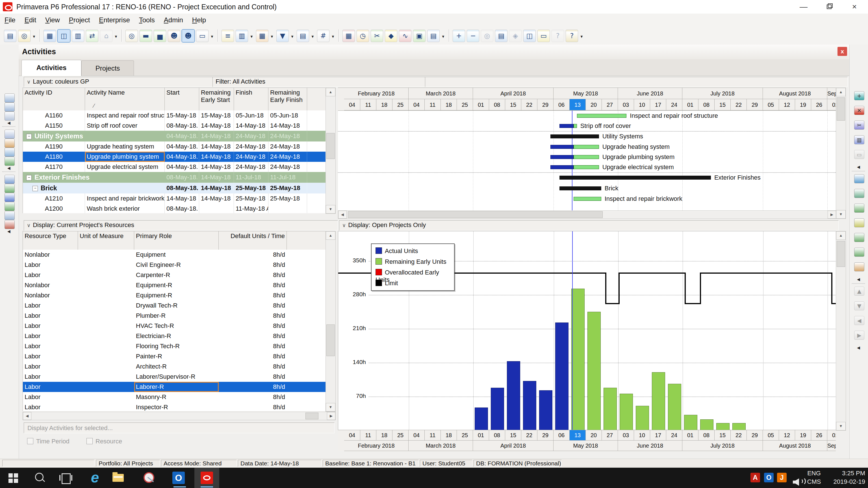 The width and height of the screenshot is (868, 488). Describe the element at coordinates (175, 157) in the screenshot. I see `table-row: A1180Upgrade plumbing system04-May-18.14…` at that location.